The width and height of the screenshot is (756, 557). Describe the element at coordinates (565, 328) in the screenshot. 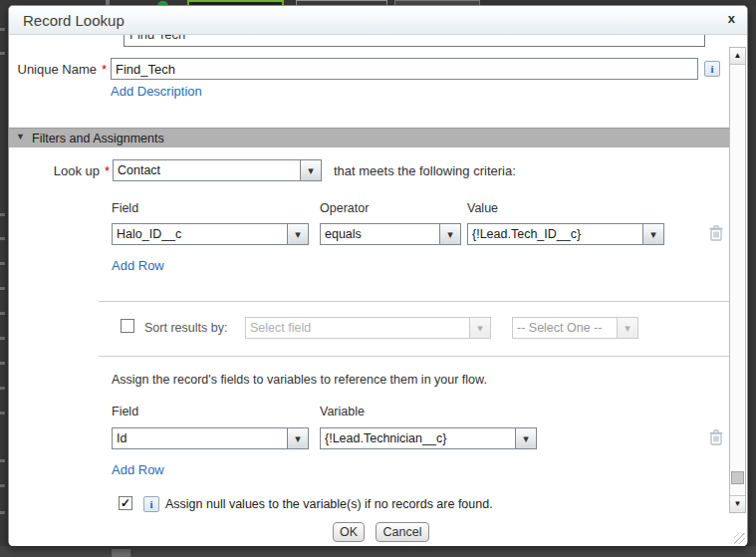

I see `sort-order-select: -- Select One --` at that location.